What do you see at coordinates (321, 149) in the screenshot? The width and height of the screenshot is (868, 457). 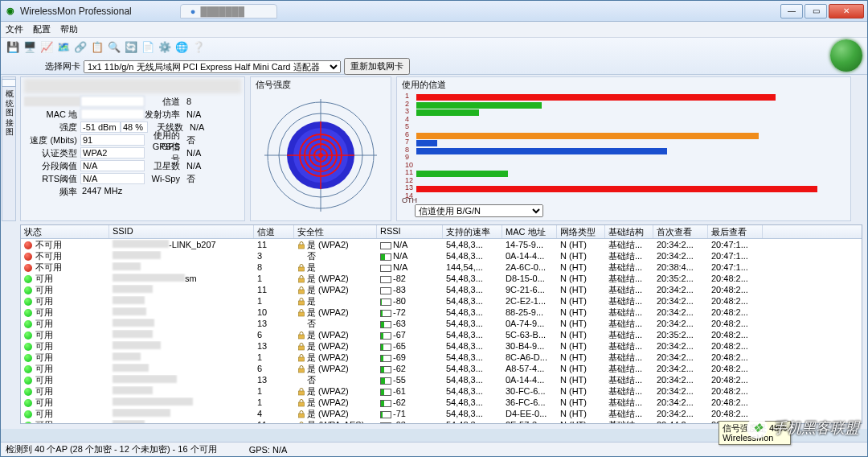 I see `signal-radar-panel: 信号强度` at bounding box center [321, 149].